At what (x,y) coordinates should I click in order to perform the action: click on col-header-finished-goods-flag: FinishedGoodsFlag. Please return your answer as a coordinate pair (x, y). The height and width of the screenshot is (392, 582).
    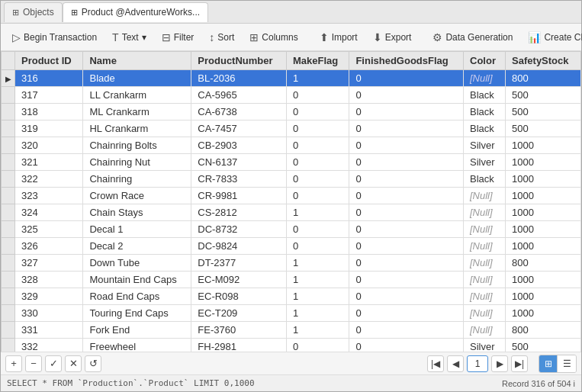
    Looking at the image, I should click on (407, 61).